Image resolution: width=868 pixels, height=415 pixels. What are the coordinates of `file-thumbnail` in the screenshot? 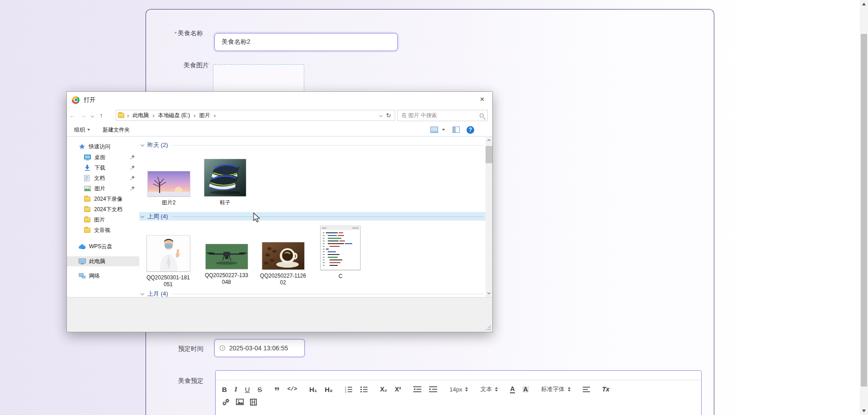 It's located at (283, 256).